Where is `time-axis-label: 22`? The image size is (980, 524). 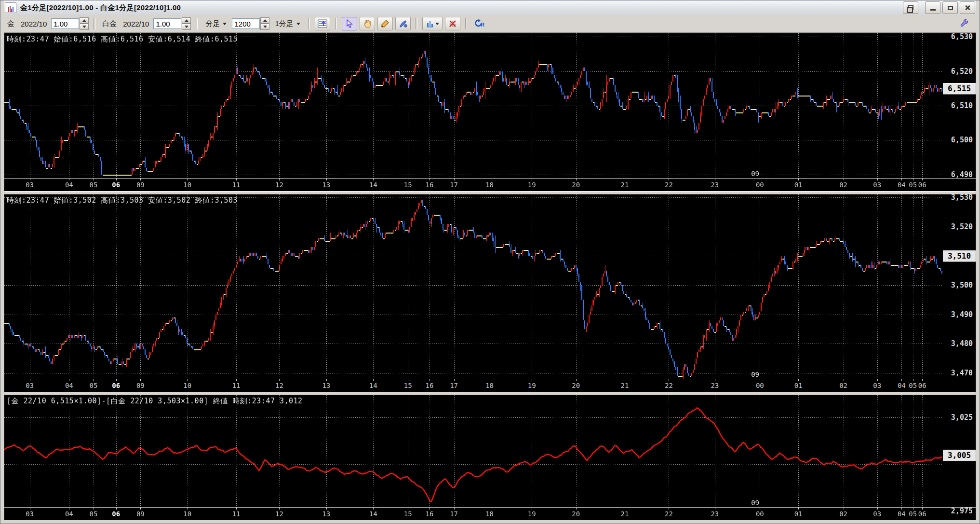
time-axis-label: 22 is located at coordinates (669, 386).